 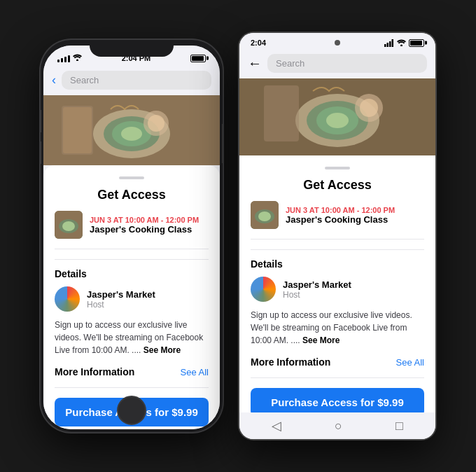 I want to click on android-back-arrow-icon: ←, so click(x=255, y=63).